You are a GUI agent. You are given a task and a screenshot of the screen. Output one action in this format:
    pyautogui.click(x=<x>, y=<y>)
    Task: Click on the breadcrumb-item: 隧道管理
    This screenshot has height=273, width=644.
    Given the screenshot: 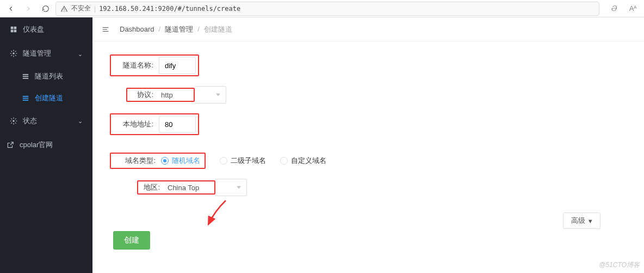 What is the action you would take?
    pyautogui.click(x=179, y=29)
    